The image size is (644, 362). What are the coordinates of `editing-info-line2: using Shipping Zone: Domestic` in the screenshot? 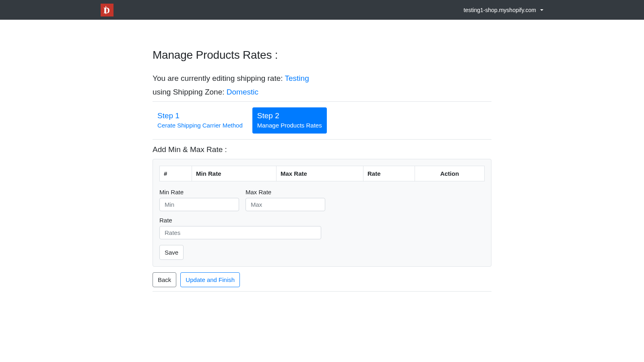 It's located at (322, 92).